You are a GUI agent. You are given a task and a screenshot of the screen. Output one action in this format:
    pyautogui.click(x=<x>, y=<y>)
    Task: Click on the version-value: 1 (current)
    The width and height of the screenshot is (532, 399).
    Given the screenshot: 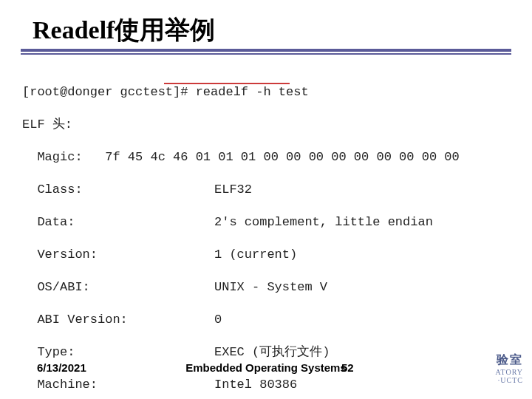 What is the action you would take?
    pyautogui.click(x=256, y=255)
    